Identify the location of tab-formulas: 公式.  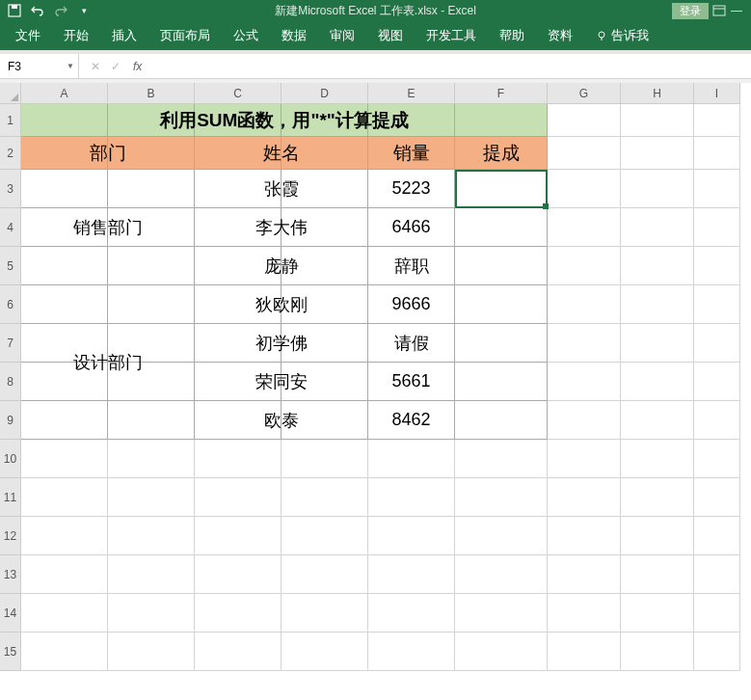
(246, 36).